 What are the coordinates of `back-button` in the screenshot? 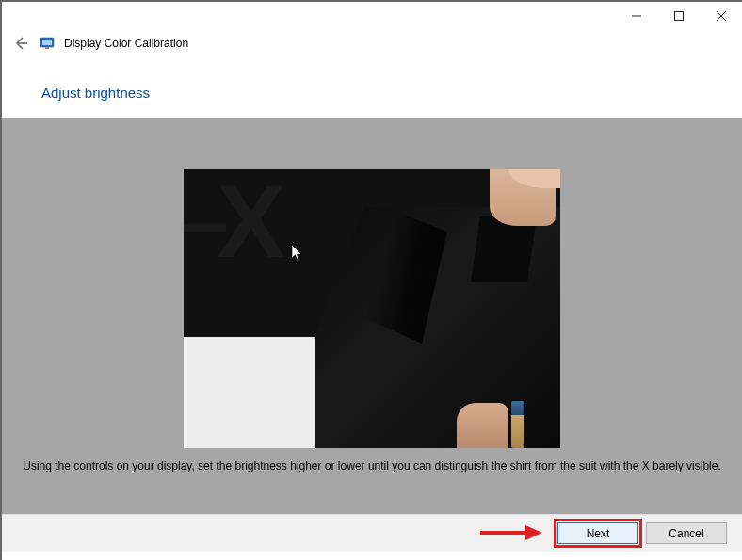 It's located at (21, 43).